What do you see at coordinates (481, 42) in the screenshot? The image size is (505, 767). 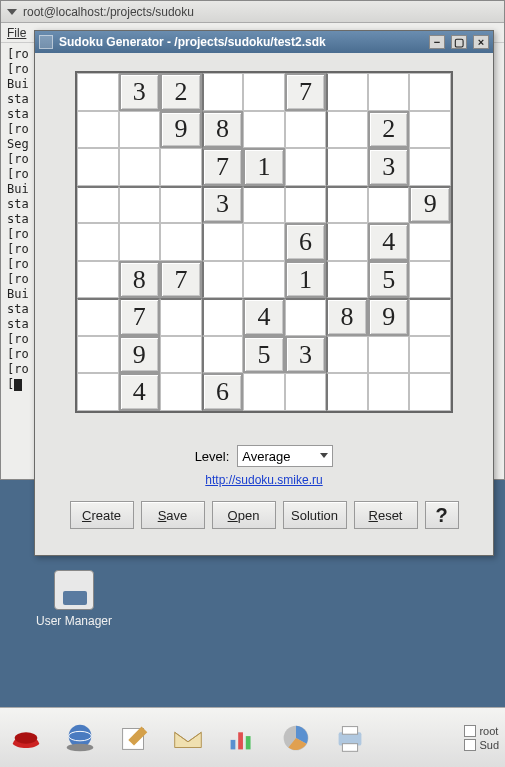 I see `close-button: ×` at bounding box center [481, 42].